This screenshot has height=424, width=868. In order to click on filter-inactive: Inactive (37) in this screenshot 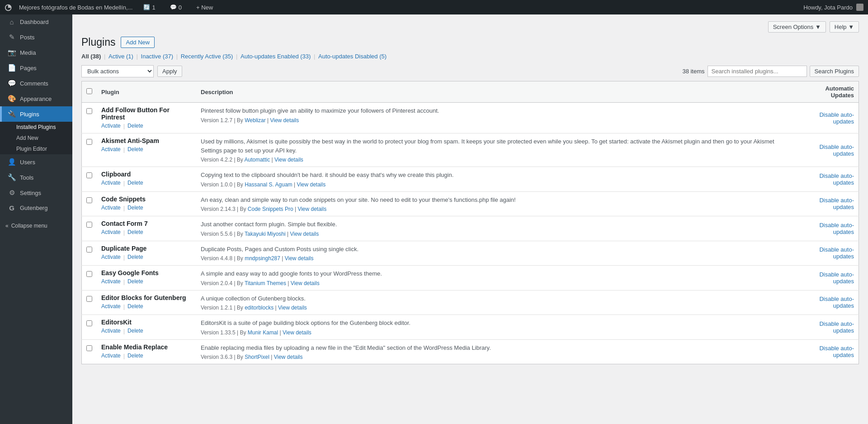, I will do `click(158, 56)`.